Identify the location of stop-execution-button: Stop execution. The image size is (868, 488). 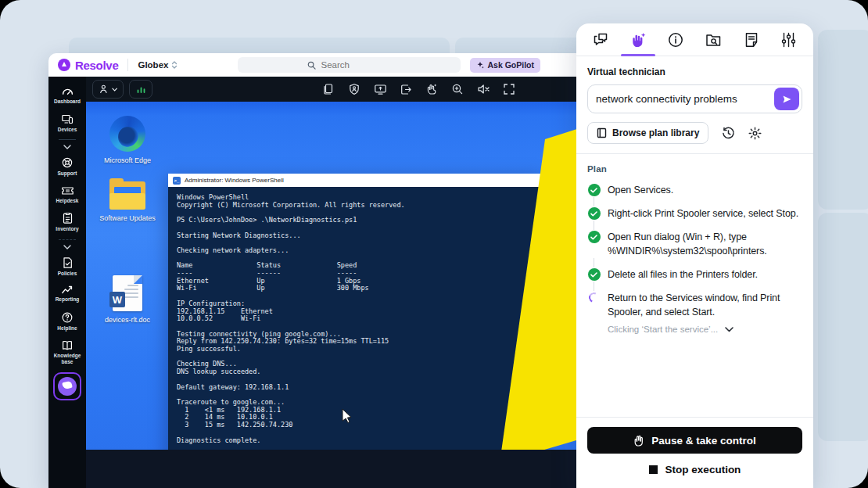
(695, 469).